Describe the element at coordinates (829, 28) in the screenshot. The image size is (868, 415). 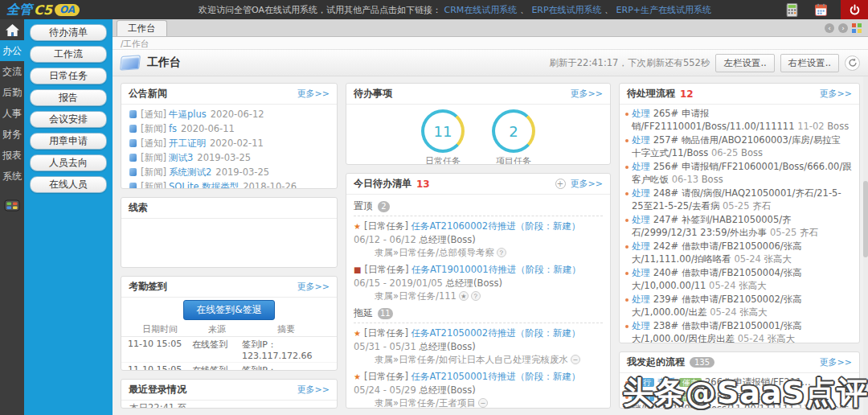
I see `tab-scroll-left-icon: ‹` at that location.